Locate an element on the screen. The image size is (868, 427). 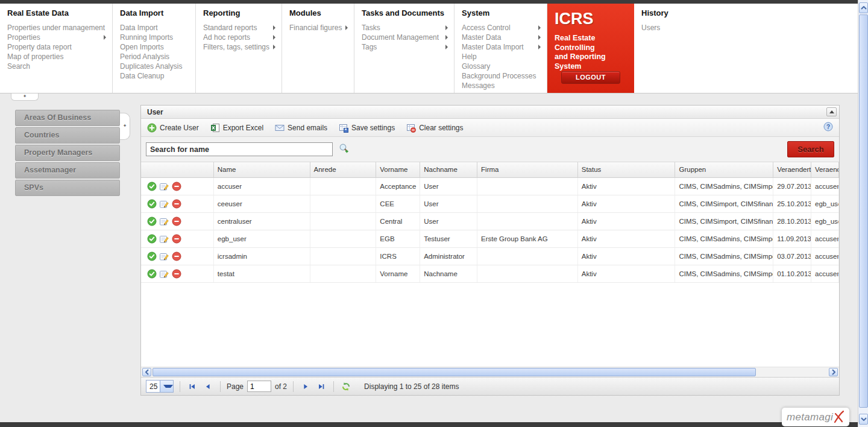
sidebar-item-spvs: SPVs is located at coordinates (68, 188).